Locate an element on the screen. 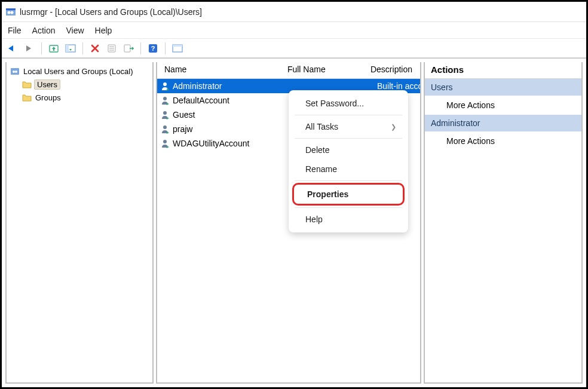 The height and width of the screenshot is (389, 588). menu-action: Action is located at coordinates (44, 30).